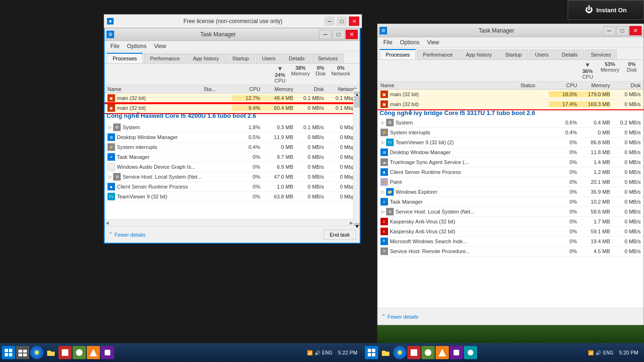 The height and width of the screenshot is (362, 644). What do you see at coordinates (352, 34) in the screenshot?
I see `tm-close-left: ✕` at bounding box center [352, 34].